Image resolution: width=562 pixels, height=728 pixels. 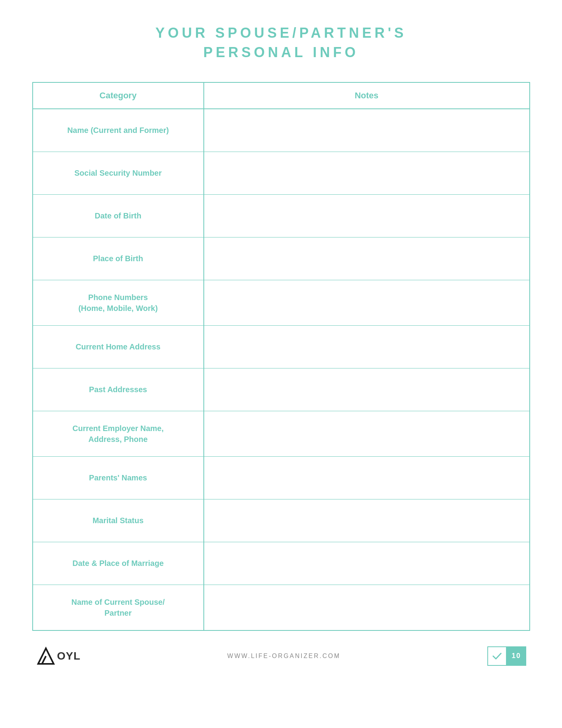 What do you see at coordinates (367, 564) in the screenshot?
I see `notes-marriage-date` at bounding box center [367, 564].